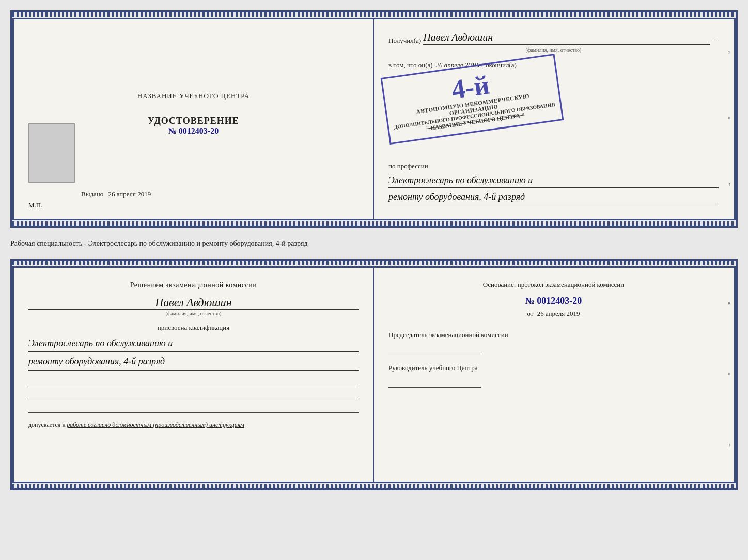  I want to click on signature-lines, so click(193, 394).